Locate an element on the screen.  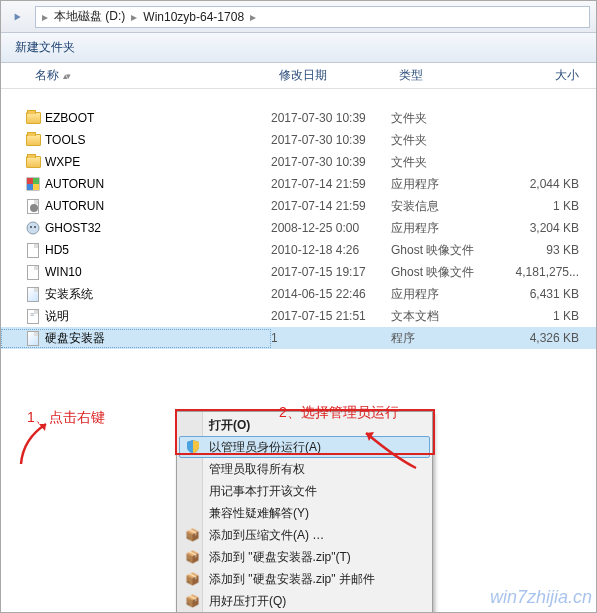
column-type: 类型 is located at coordinates (447, 76).